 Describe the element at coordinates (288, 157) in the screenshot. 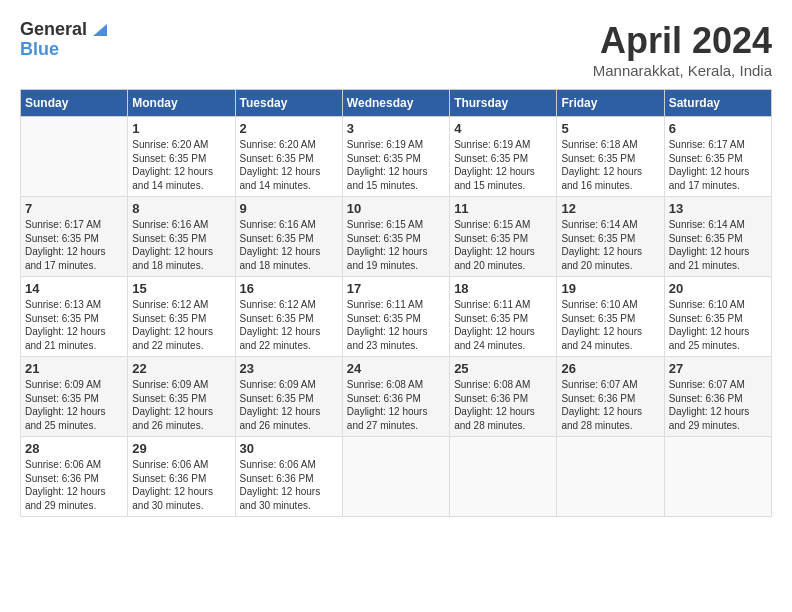

I see `calendar-cell: 2Sunrise: 6:20 AM Sunset: 6:35 PM Daylig…` at that location.